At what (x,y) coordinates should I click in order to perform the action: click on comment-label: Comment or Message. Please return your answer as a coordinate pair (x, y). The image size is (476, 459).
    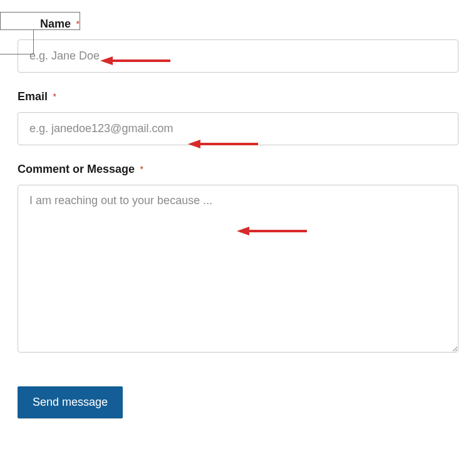
    Looking at the image, I should click on (76, 169).